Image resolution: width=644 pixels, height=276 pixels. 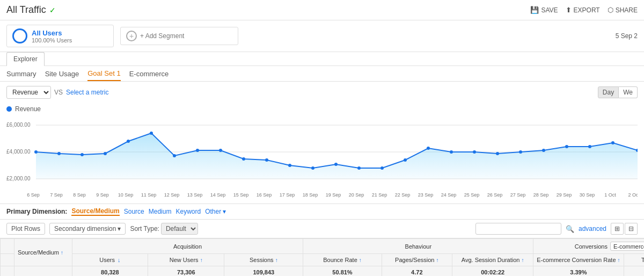 I want to click on sort-icon6: ↑, so click(x=523, y=260).